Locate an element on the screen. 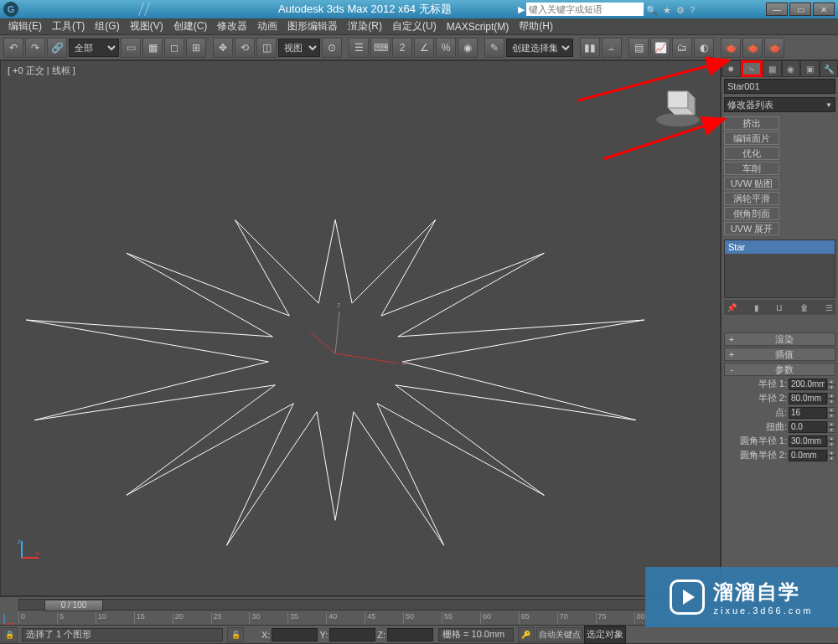 This screenshot has width=838, height=644. radius2-spinner is located at coordinates (808, 399).